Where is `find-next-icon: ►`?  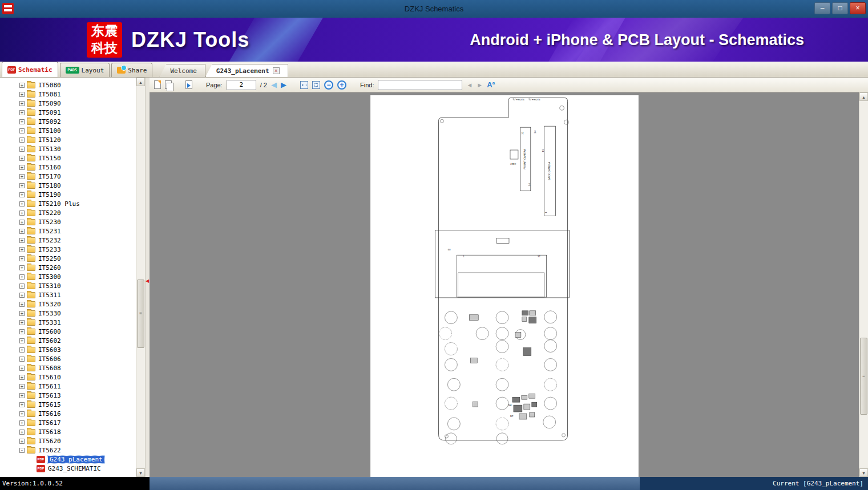
find-next-icon: ► is located at coordinates (479, 85).